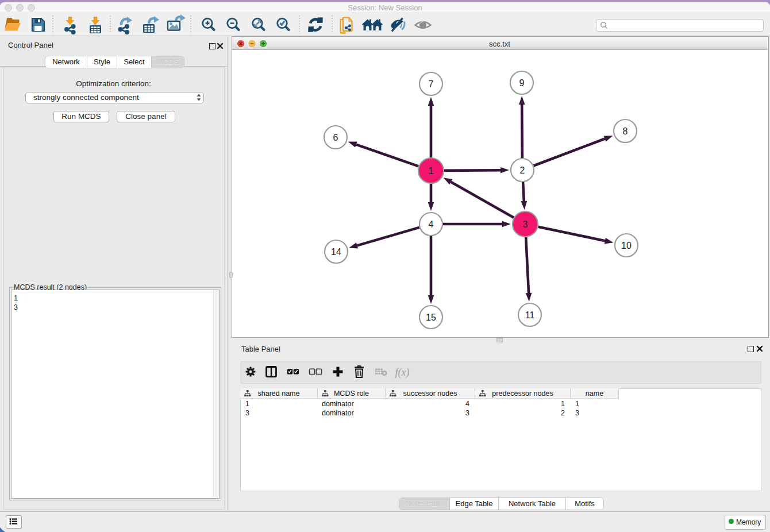  What do you see at coordinates (522, 83) in the screenshot?
I see `svg-text: 9` at bounding box center [522, 83].